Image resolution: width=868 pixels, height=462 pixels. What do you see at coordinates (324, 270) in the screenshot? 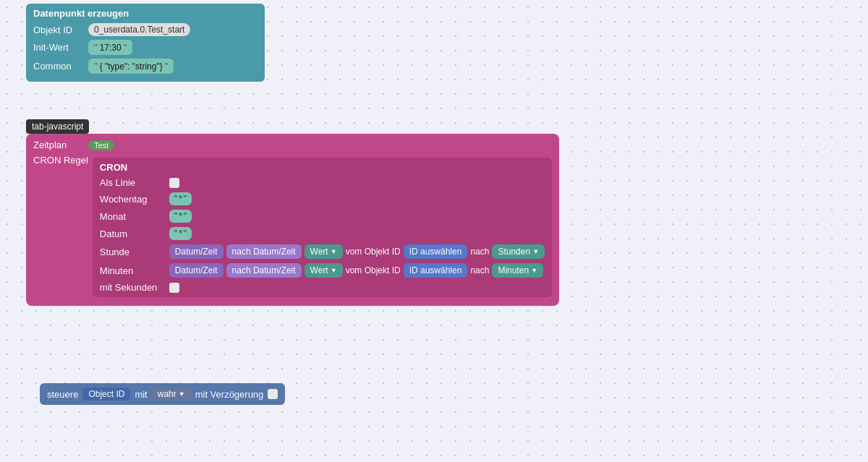
I see `minuten-wert-dropdown: Wert` at bounding box center [324, 270].